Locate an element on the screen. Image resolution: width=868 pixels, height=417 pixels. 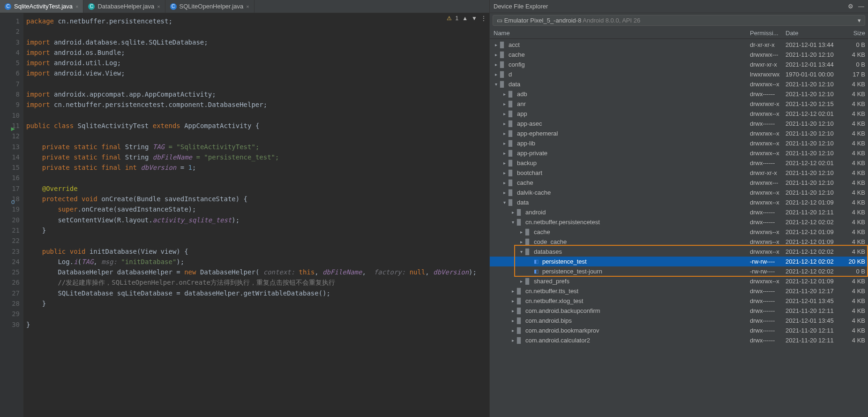
folder-row: ▸▉cn.netbuffer.tts_testdrwx------2021-11… is located at coordinates (679, 291).